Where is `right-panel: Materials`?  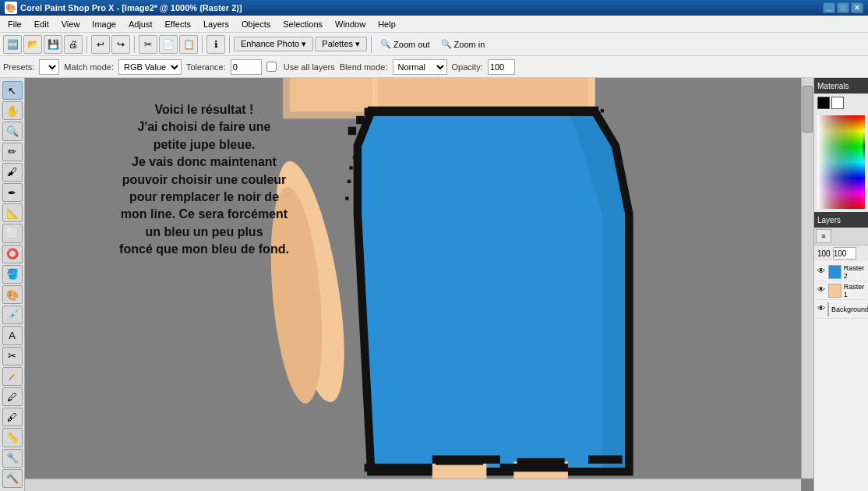 right-panel: Materials is located at coordinates (841, 284).